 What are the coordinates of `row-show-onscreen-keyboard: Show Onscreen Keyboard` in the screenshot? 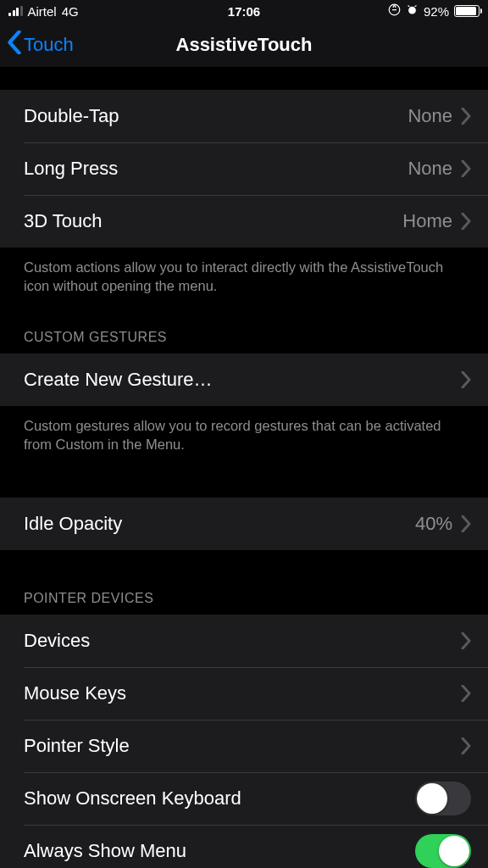 It's located at (244, 798).